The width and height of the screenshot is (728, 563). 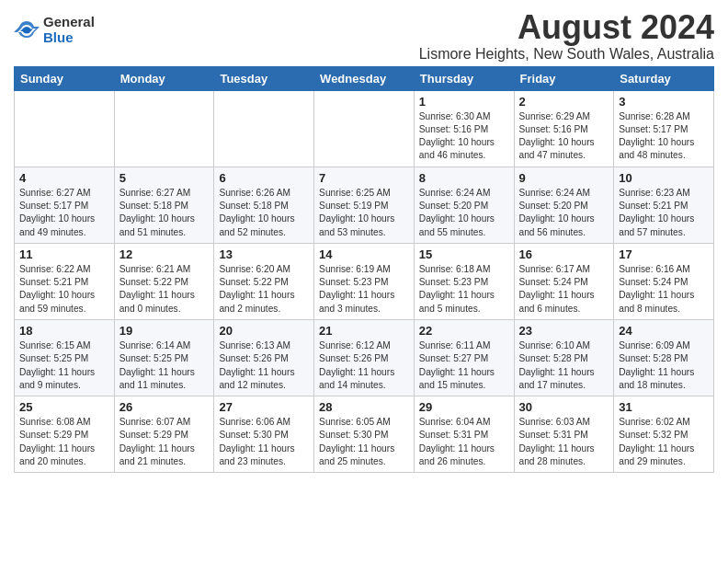 I want to click on day-info: Sunrise: 6:03 AM Sunset: 5:31 PM Dayligh…, so click(x=564, y=442).